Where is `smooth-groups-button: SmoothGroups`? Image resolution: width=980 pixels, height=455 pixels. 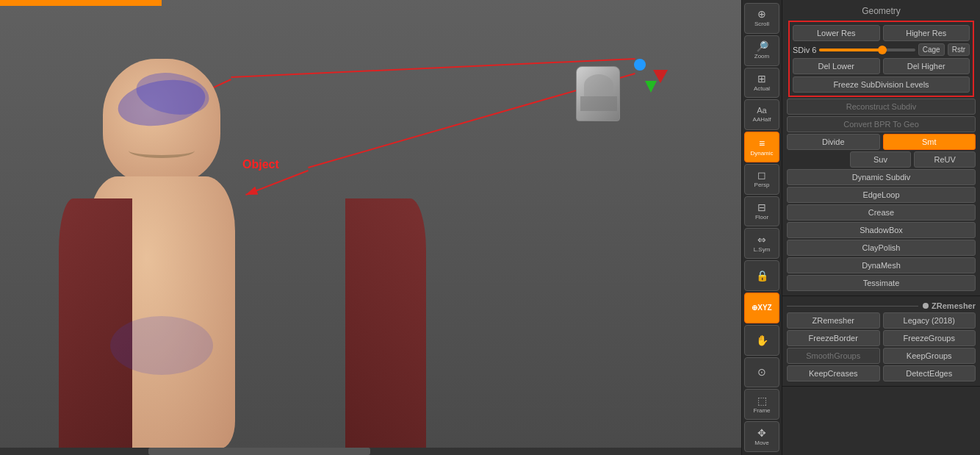 smooth-groups-button: SmoothGroups is located at coordinates (833, 356).